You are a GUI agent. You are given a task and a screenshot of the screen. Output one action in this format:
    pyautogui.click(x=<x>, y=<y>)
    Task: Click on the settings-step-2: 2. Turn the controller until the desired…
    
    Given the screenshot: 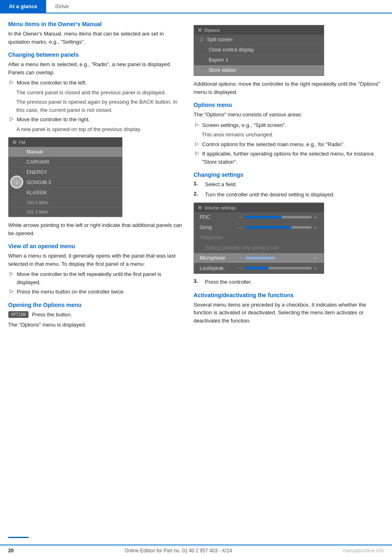 What is the action you would take?
    pyautogui.click(x=289, y=195)
    